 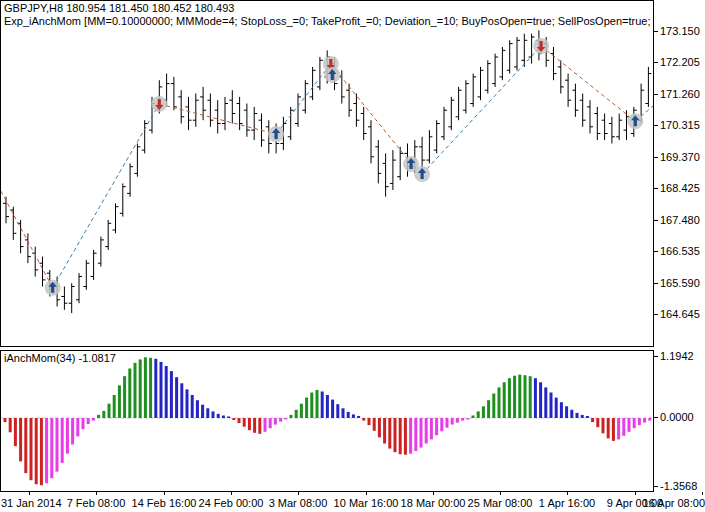 What do you see at coordinates (680, 421) in the screenshot?
I see `indicator-axis: 1.19420.0000-1.3568` at bounding box center [680, 421].